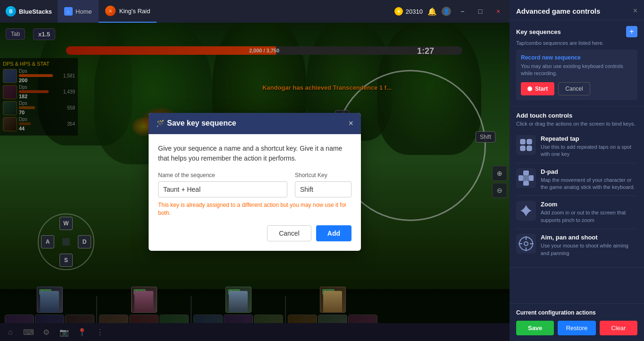 The height and width of the screenshot is (341, 644). Describe the element at coordinates (577, 43) in the screenshot. I see `key-sequences-desc: Tap/combo sequences are listed here.` at that location.